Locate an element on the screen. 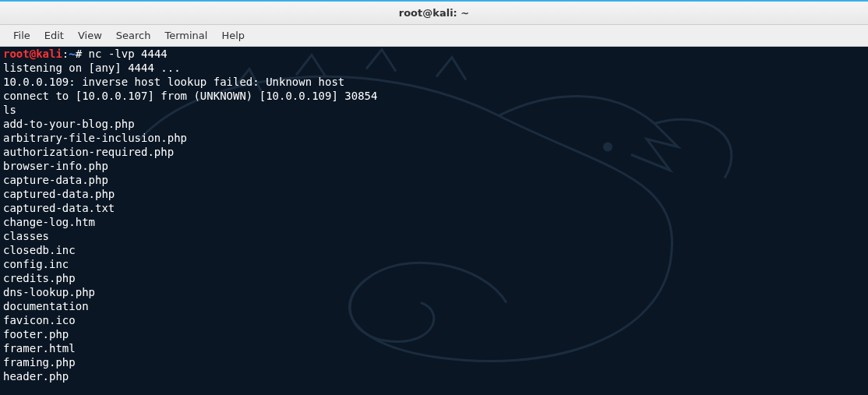 The image size is (868, 395). terminal-output-line: browser-info.php is located at coordinates (56, 166).